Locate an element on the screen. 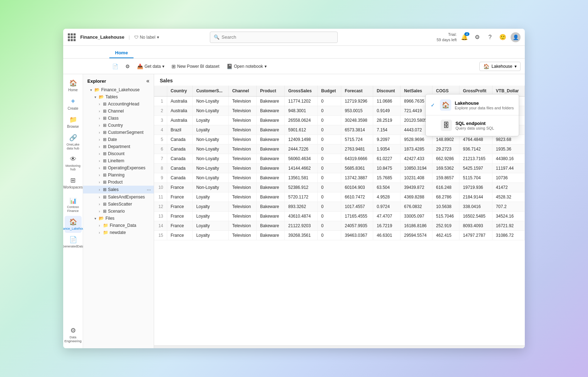 The image size is (588, 377). sidebar-item-create: + Create is located at coordinates (73, 104).